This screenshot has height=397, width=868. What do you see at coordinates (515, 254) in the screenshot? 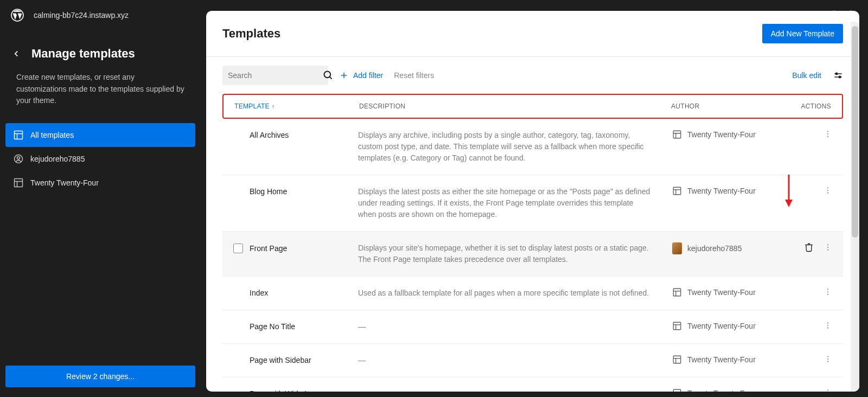
I see `cell-description: Displays your site's homepage, whether i…` at bounding box center [515, 254].